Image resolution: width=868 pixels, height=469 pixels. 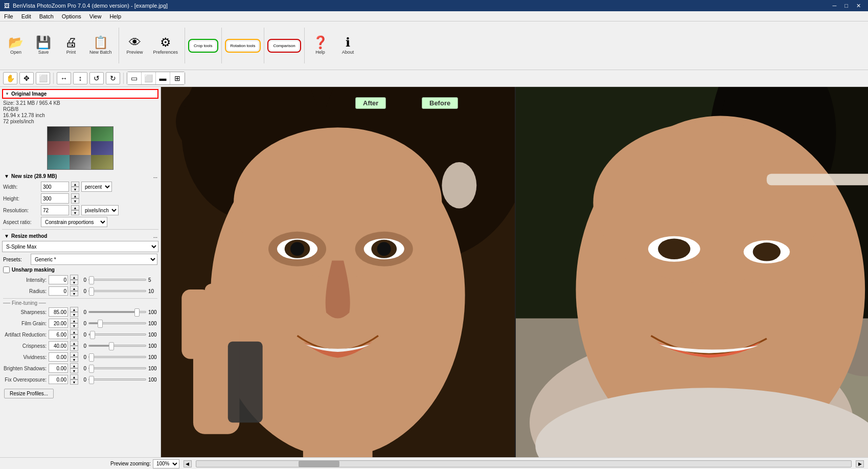 I want to click on menu-edit: Edit, so click(x=27, y=16).